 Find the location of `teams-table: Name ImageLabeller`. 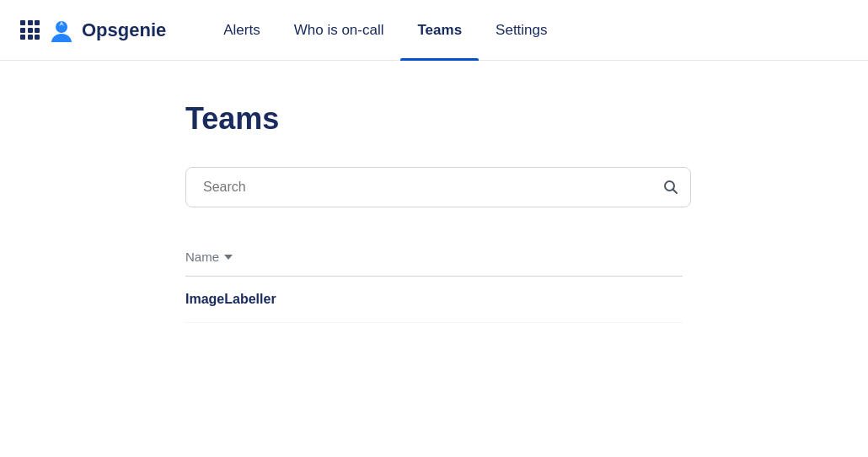

teams-table: Name ImageLabeller is located at coordinates (434, 282).